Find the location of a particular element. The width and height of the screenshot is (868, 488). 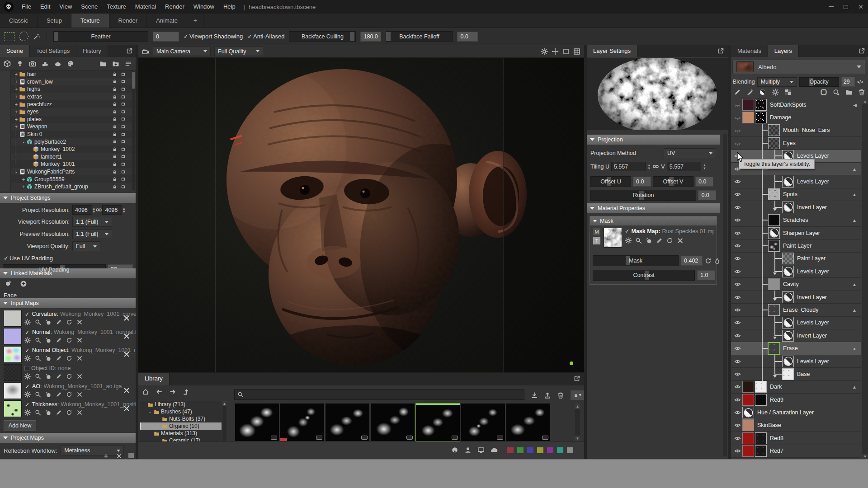

scene-tree-row: + Weapon is located at coordinates (68, 127).